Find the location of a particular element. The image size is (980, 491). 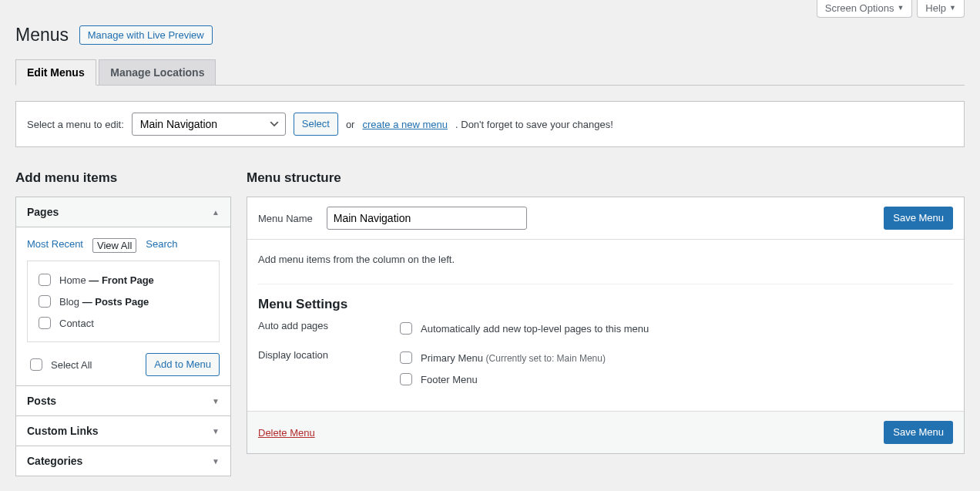

nav-tabs: Edit Menus Manage Locations is located at coordinates (490, 72).